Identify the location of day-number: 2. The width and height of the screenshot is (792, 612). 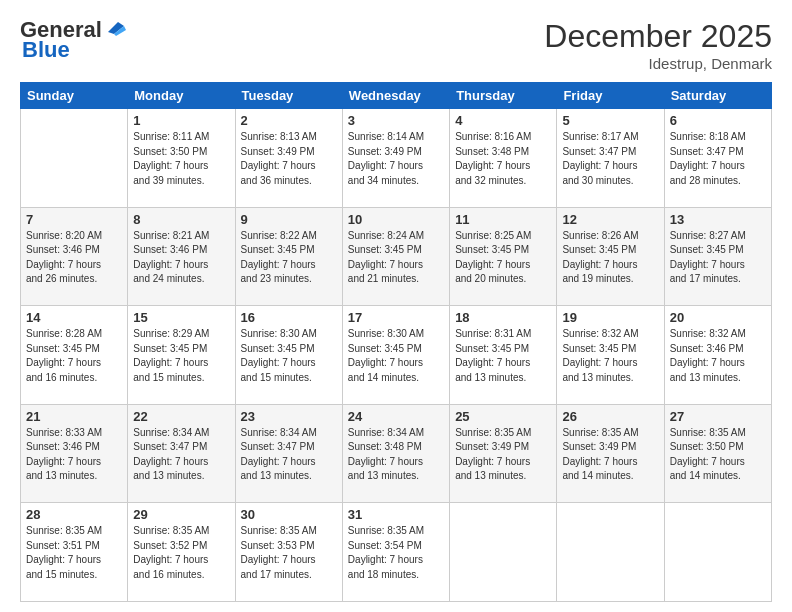
(289, 120).